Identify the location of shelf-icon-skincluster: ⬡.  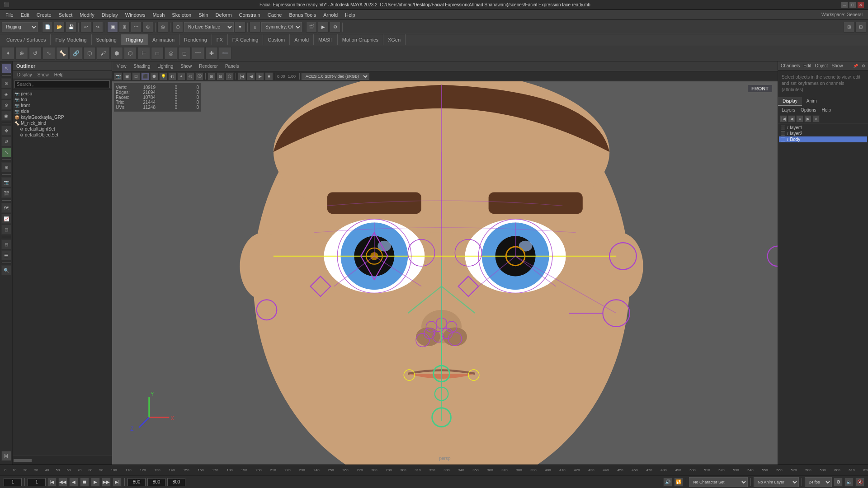
(90, 53).